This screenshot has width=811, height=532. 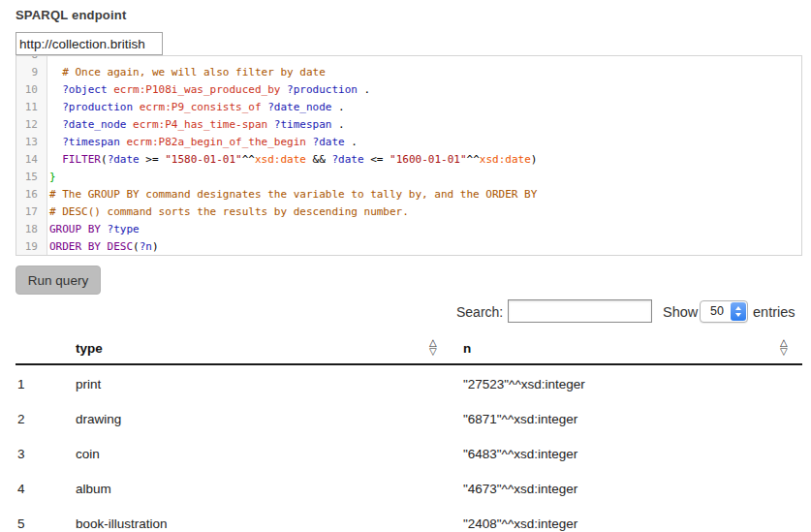 What do you see at coordinates (409, 108) in the screenshot?
I see `code-line: 11 ?production ecrm:P9_consists_of ?date…` at bounding box center [409, 108].